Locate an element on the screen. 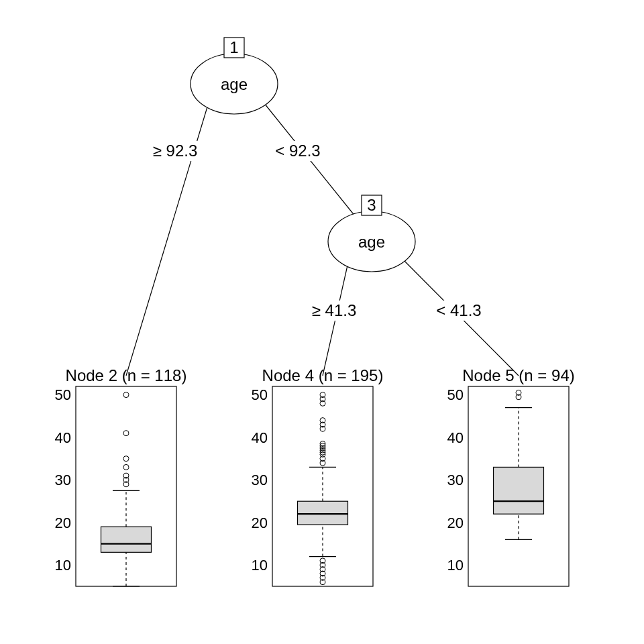 Image resolution: width=644 pixels, height=644 pixels. terminal-node-2-axis: 10 20 30 40 50 is located at coordinates (63, 480).